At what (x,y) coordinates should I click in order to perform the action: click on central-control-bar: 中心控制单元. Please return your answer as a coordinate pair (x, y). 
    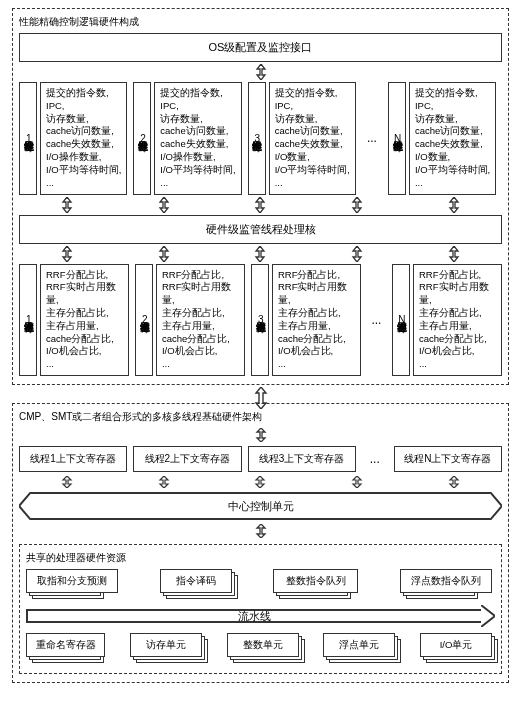
    Looking at the image, I should click on (260, 506).